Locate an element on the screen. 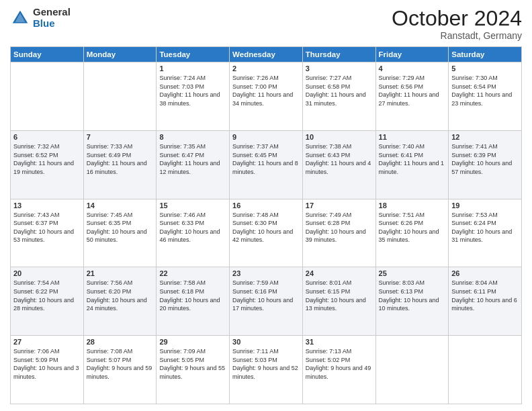  day-info: Sunrise: 7:13 AM Sunset: 5:02 PM Dayligh… is located at coordinates (339, 364).